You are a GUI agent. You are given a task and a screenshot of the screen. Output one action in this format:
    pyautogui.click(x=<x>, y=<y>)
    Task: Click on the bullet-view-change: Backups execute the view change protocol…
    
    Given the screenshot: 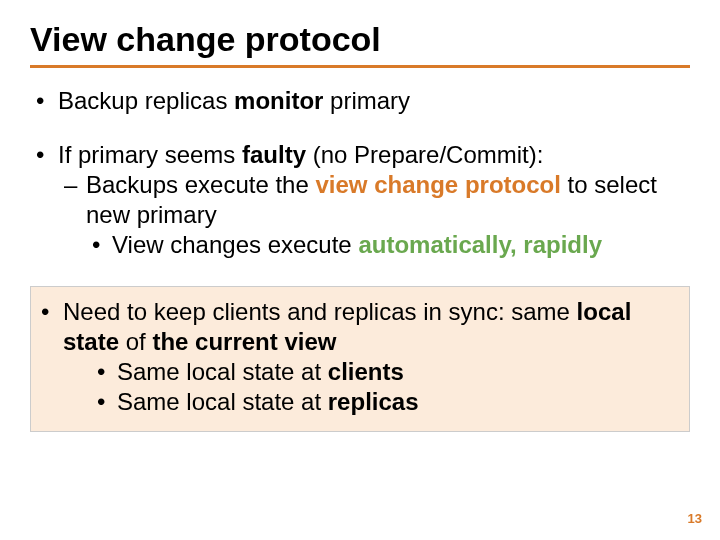 What is the action you would take?
    pyautogui.click(x=360, y=200)
    